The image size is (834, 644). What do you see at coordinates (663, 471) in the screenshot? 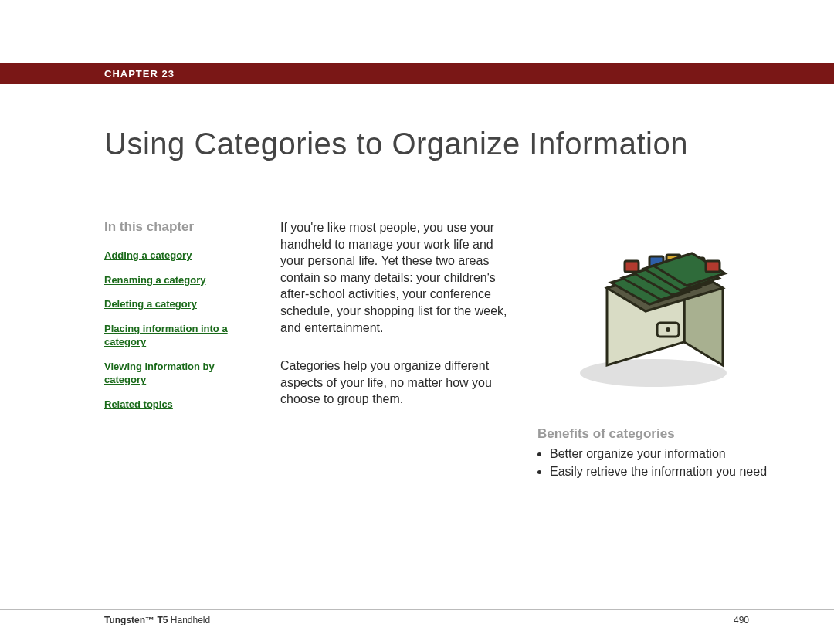
I see `benefit-item: Easily retrieve the information you need` at bounding box center [663, 471].